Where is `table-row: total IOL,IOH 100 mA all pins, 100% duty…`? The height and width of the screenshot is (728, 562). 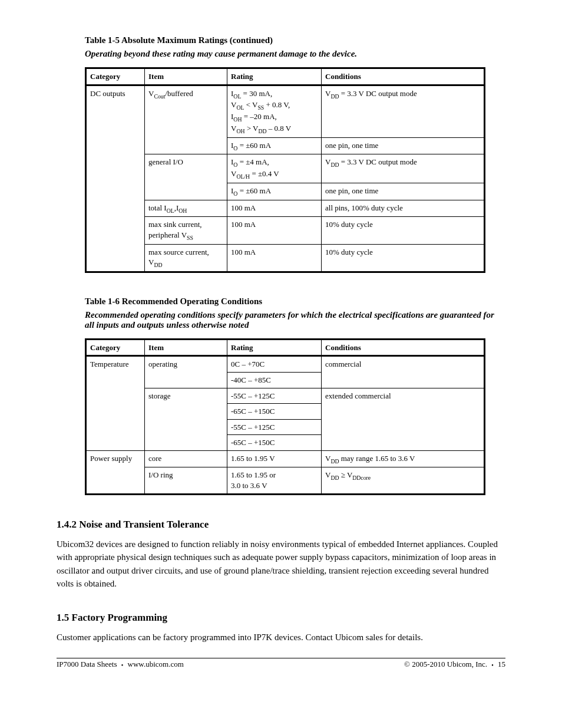 table-row: total IOL,IOH 100 mA all pins, 100% duty… is located at coordinates (285, 209).